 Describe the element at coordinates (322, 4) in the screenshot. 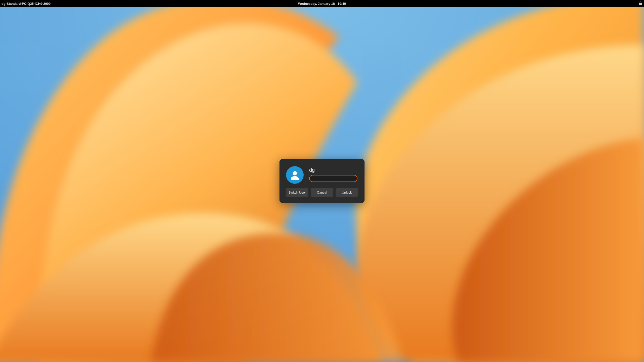

I see `top-panel: dg-Standard-PC-Q35-ICH9-2009 Wednesday, …` at that location.